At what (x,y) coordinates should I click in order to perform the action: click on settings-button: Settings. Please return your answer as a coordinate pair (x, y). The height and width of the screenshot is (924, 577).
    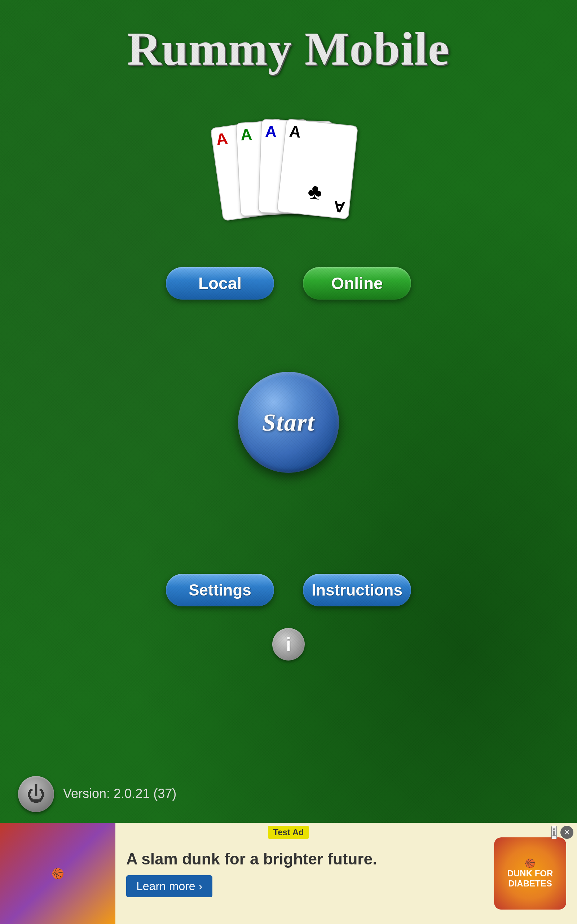
    Looking at the image, I should click on (220, 590).